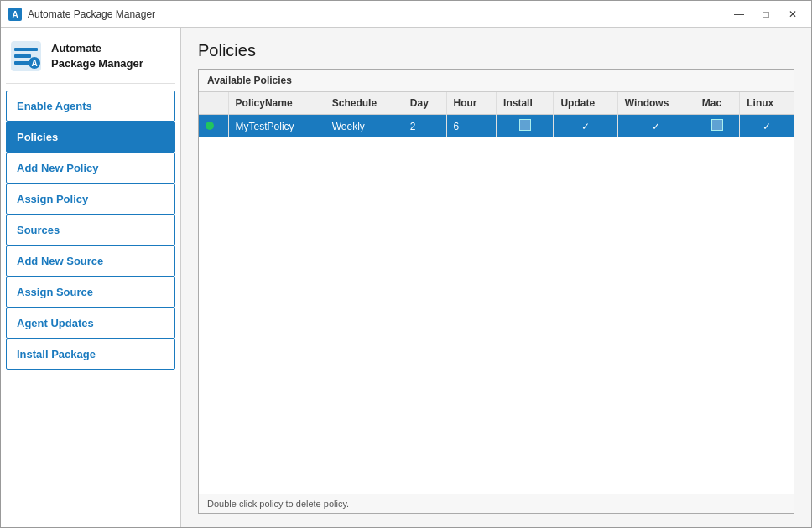 The height and width of the screenshot is (528, 812). What do you see at coordinates (15, 14) in the screenshot?
I see `app-icon: A` at bounding box center [15, 14].